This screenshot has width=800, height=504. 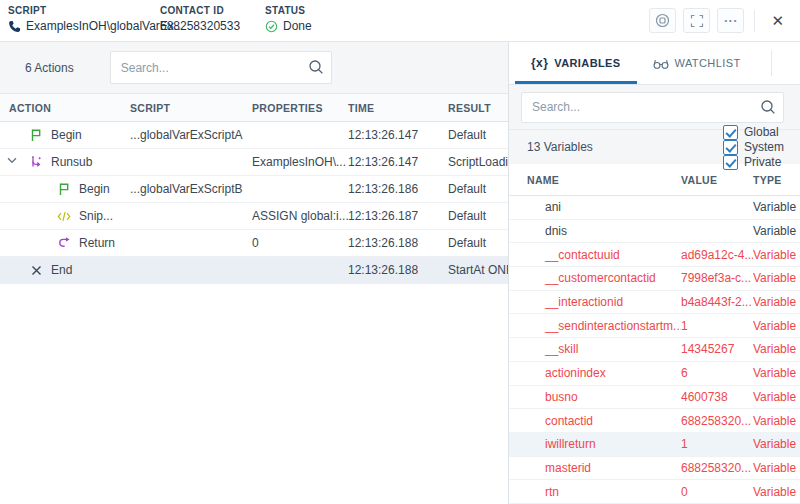 What do you see at coordinates (717, 255) in the screenshot?
I see `variable-value: ad69a12c-4...` at bounding box center [717, 255].